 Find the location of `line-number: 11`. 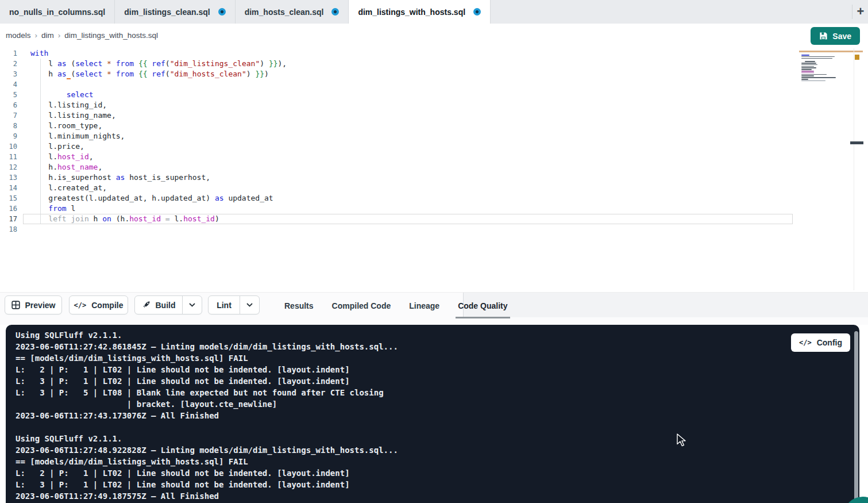

line-number: 11 is located at coordinates (11, 157).